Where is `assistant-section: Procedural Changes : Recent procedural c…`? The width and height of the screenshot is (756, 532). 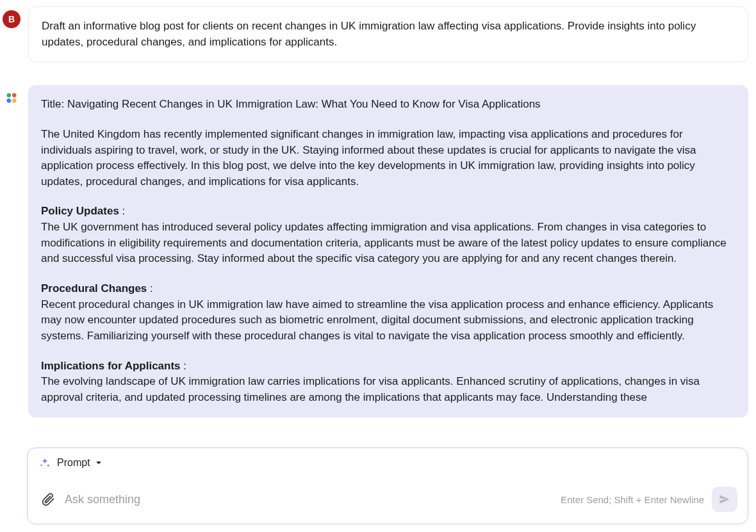
assistant-section: Procedural Changes : Recent procedural c… is located at coordinates (388, 312).